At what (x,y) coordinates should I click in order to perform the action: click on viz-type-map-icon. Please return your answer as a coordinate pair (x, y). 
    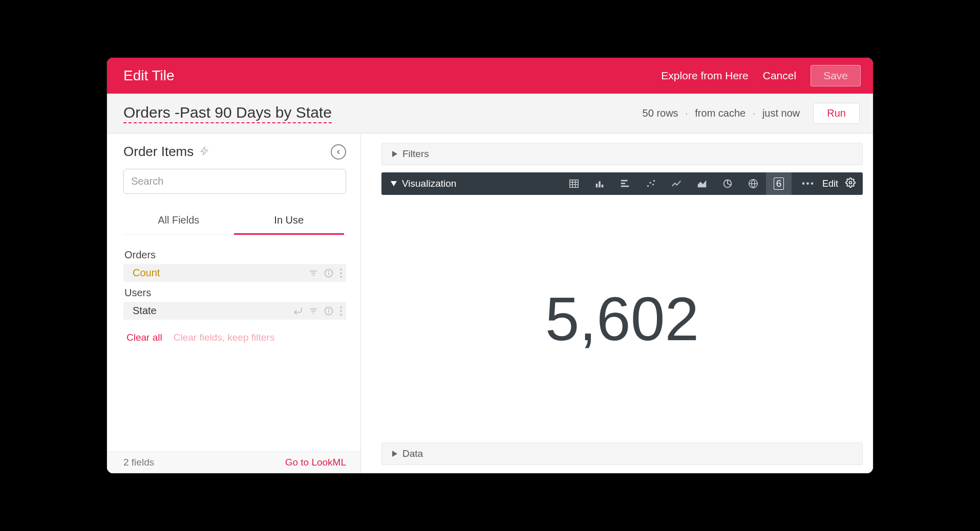
    Looking at the image, I should click on (753, 184).